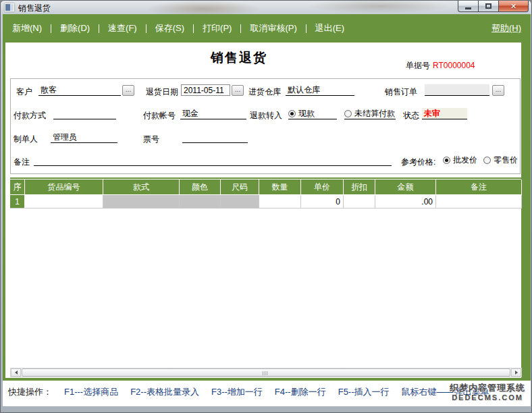 The image size is (532, 413). I want to click on window-title: 销售退货, so click(34, 8).